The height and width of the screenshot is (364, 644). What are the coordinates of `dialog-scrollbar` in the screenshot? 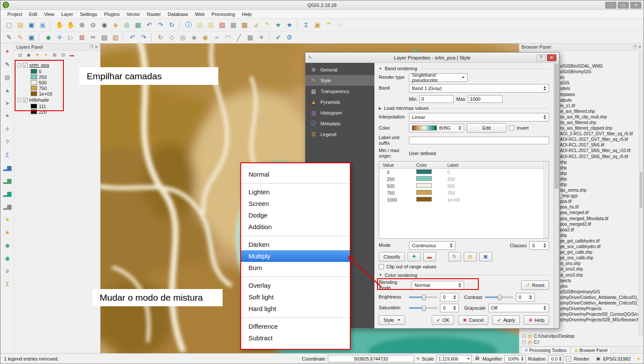 It's located at (556, 196).